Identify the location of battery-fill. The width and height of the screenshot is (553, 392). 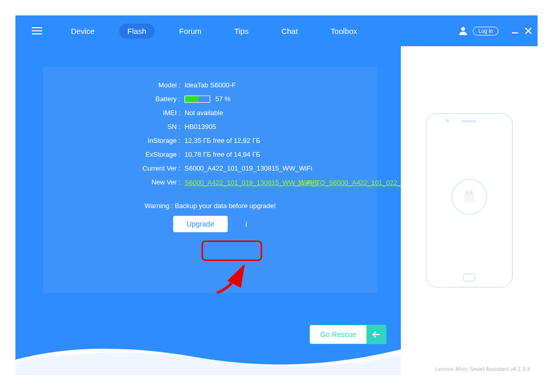
(192, 99).